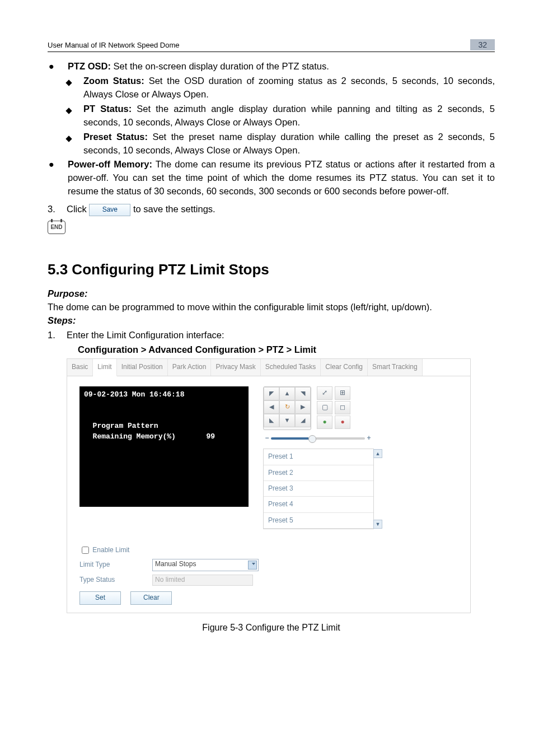 This screenshot has width=534, height=756. Describe the element at coordinates (395, 367) in the screenshot. I see `tab-smart-tracking: Smart Tracking` at that location.